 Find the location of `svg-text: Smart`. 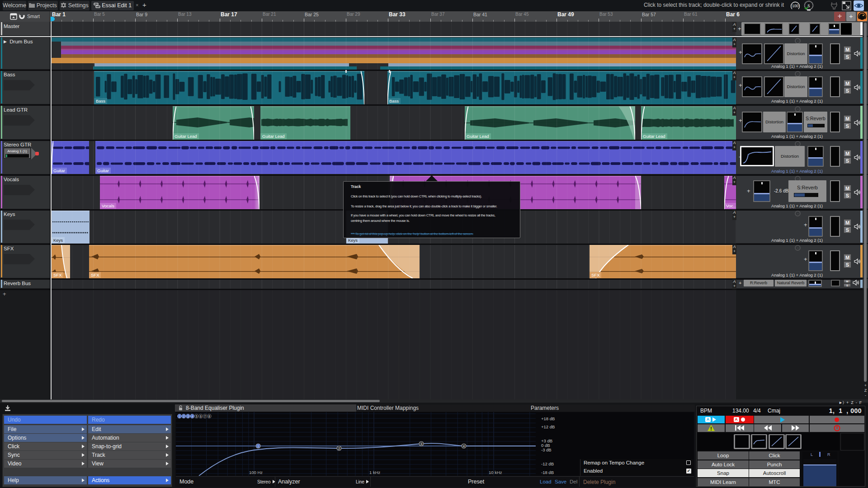

svg-text: Smart is located at coordinates (33, 16).